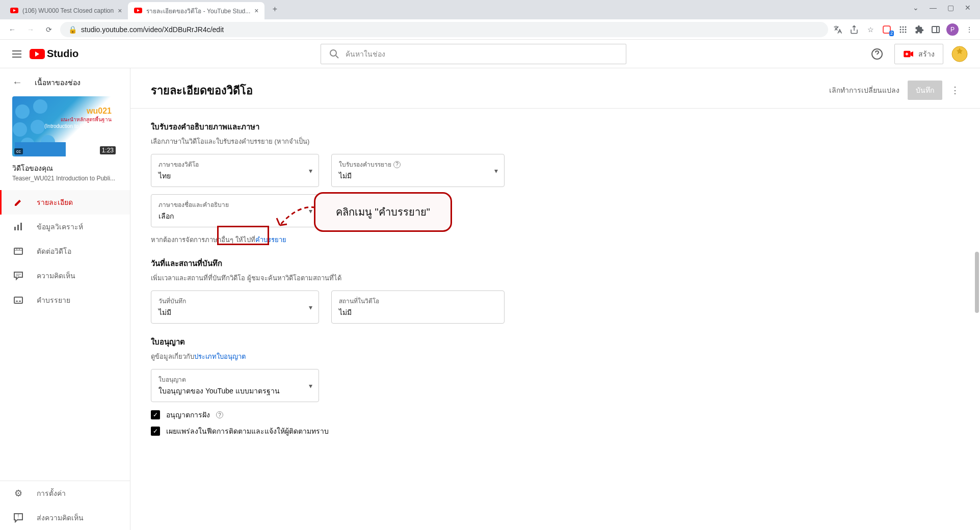 This screenshot has height=530, width=980. I want to click on save-button: บันทึก, so click(925, 90).